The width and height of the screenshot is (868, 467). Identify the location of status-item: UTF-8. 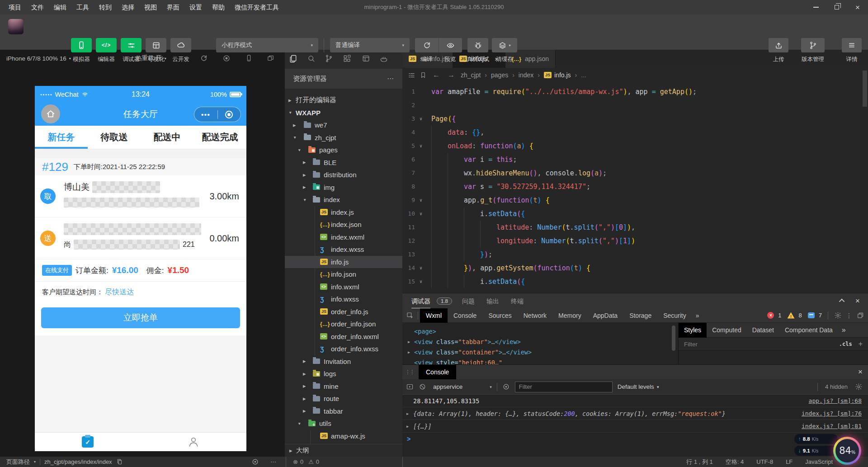
(765, 462).